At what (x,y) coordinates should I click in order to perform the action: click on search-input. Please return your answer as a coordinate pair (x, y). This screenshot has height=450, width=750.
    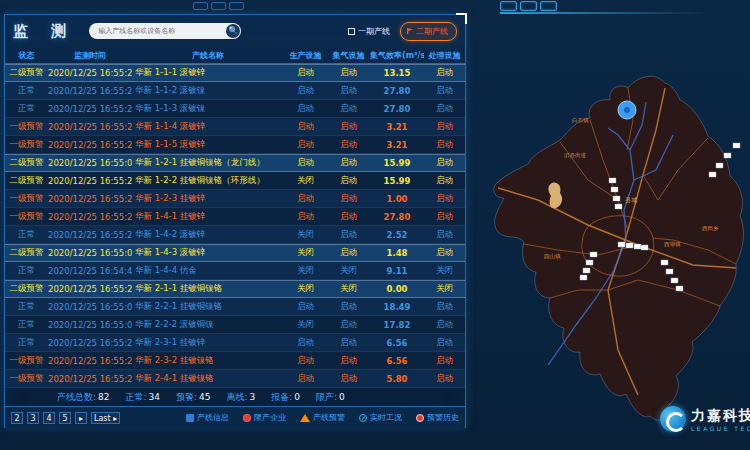
    Looking at the image, I should click on (153, 31).